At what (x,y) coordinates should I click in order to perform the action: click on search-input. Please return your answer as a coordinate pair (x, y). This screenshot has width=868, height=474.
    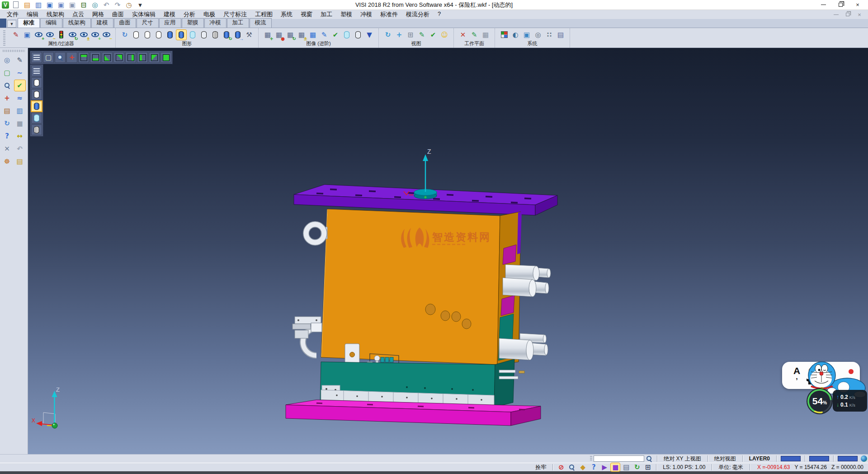
    Looking at the image, I should click on (619, 459).